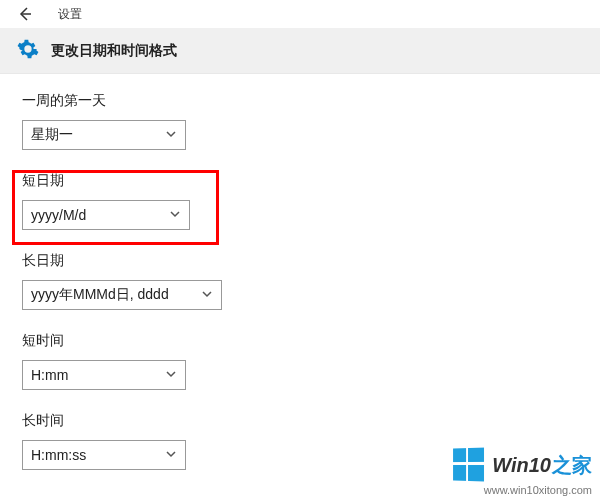 The width and height of the screenshot is (600, 504). I want to click on dropdown-value: yyyy年MMMd日, dddd, so click(100, 295).